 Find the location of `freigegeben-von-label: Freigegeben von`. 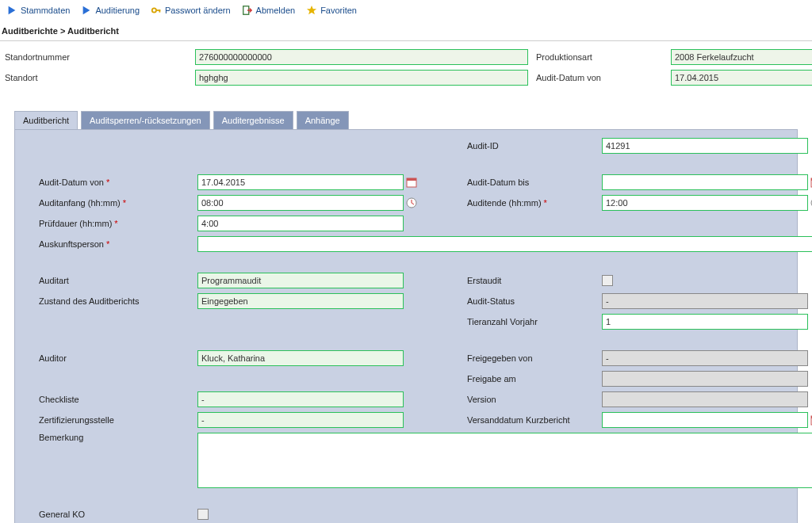

freigegeben-von-label: Freigegeben von is located at coordinates (534, 358).